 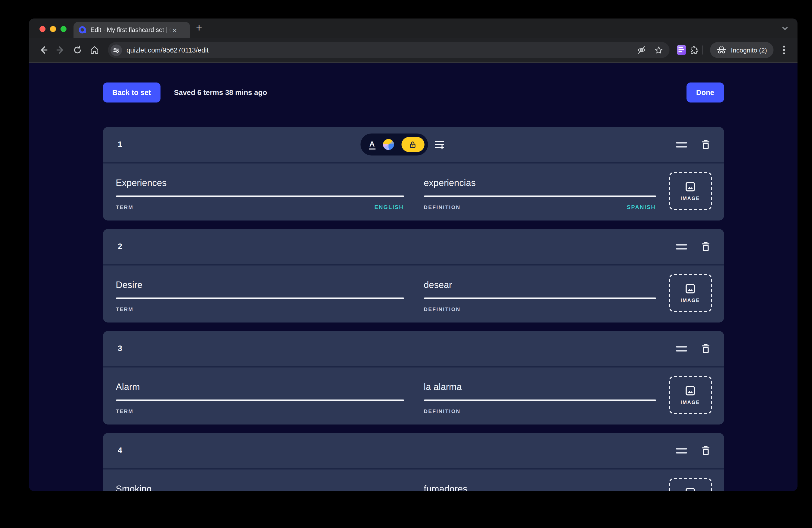 I want to click on term-input: Smoking, so click(x=260, y=487).